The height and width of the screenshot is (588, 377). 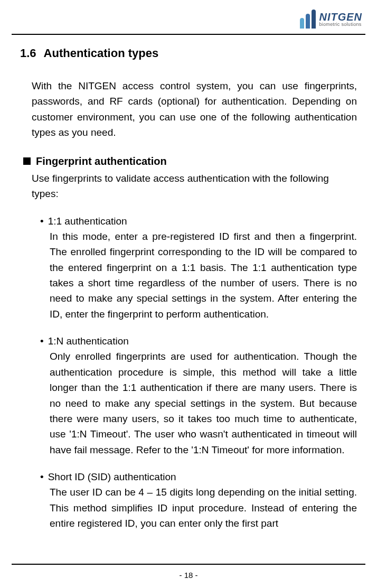 What do you see at coordinates (203, 508) in the screenshot?
I see `item-body: The user ID can be 4 – 15 digits long de…` at bounding box center [203, 508].